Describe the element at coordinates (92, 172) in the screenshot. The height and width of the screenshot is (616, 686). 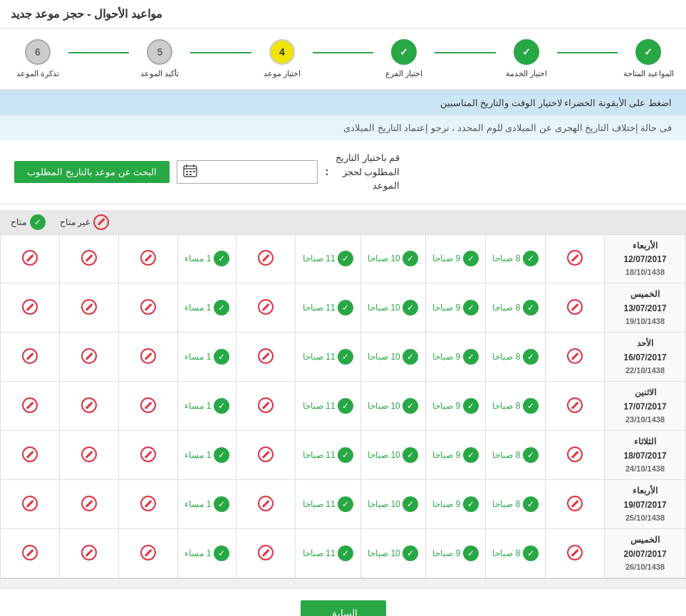
I see `search-date-button: البحث عن موعد بالتاريخ المطلوب` at that location.